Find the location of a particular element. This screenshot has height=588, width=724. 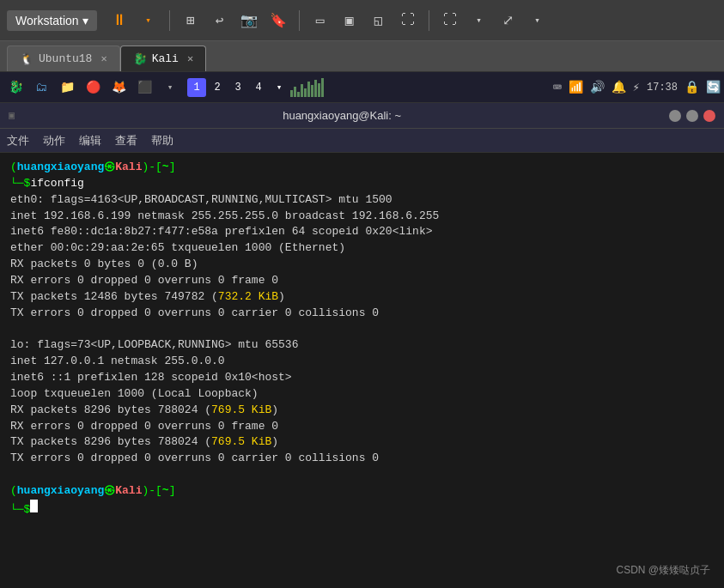

clock: 17:38 is located at coordinates (662, 88).